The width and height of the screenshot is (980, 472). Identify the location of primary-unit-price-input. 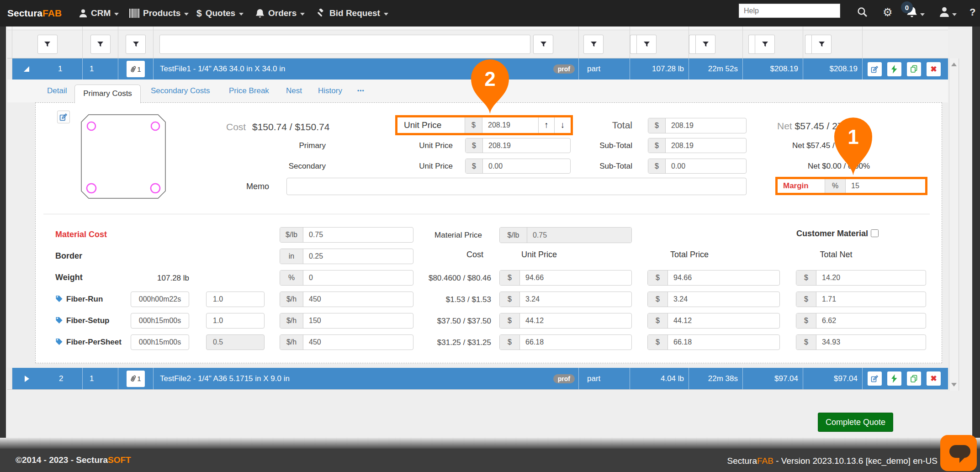
(526, 145).